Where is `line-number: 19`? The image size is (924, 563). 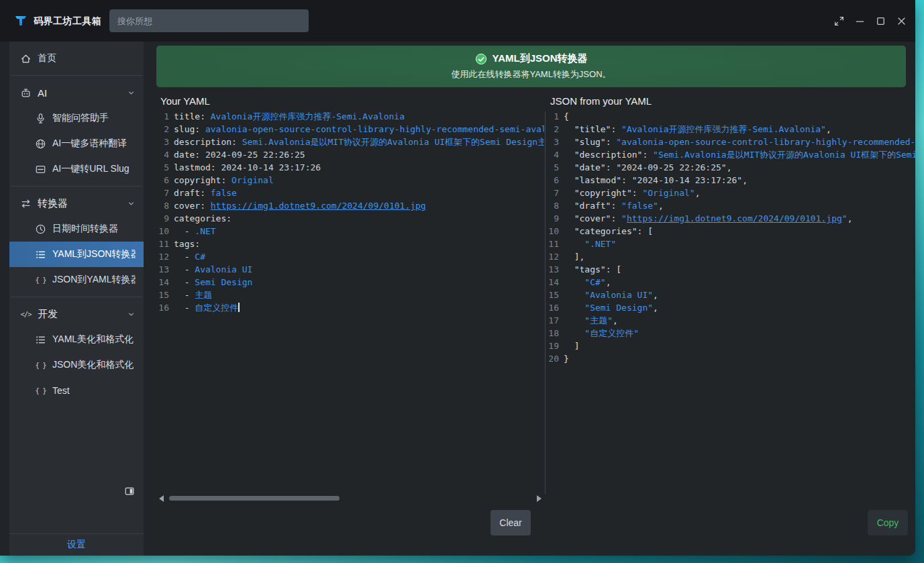 line-number: 19 is located at coordinates (553, 346).